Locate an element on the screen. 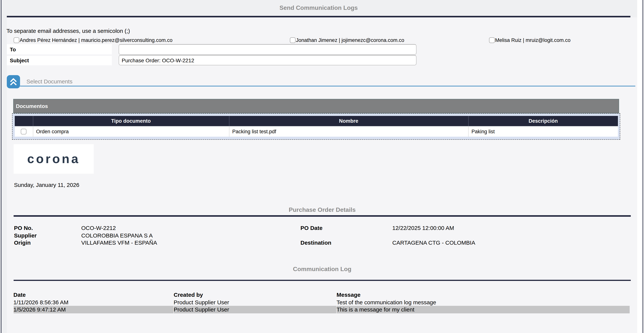 This screenshot has width=644, height=333. recipient-option-jonathan: Jonathan Jimenez | jojimenezc@corona.com… is located at coordinates (347, 40).